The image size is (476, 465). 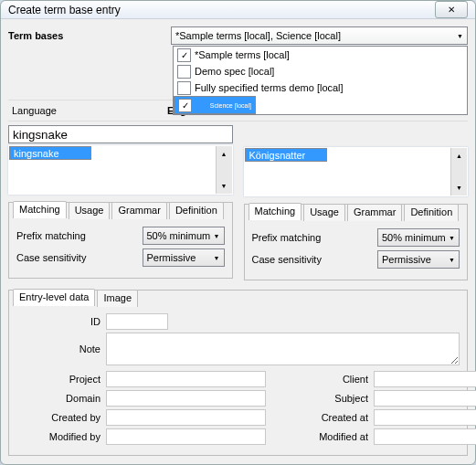 I want to click on term-bases-combo: *Sample terms [local], Science [local] ▼, so click(x=320, y=36).